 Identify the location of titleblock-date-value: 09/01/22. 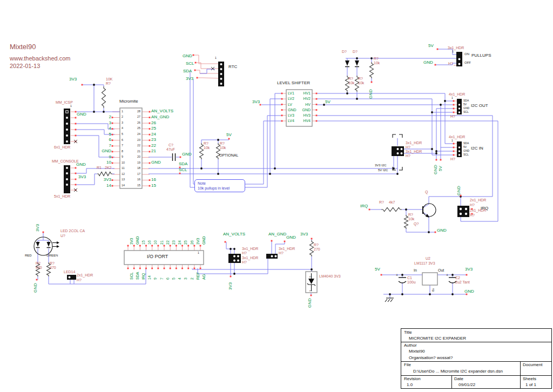
(467, 384).